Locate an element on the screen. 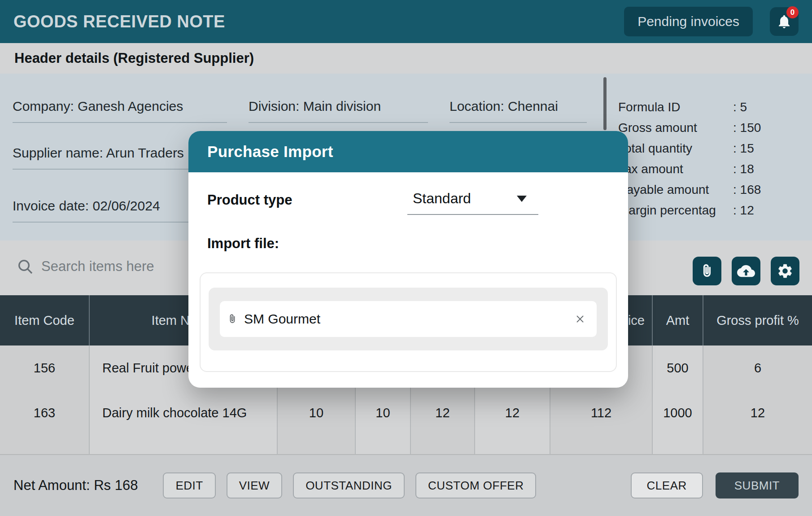 This screenshot has height=516, width=812. column-header: Amt is located at coordinates (678, 320).